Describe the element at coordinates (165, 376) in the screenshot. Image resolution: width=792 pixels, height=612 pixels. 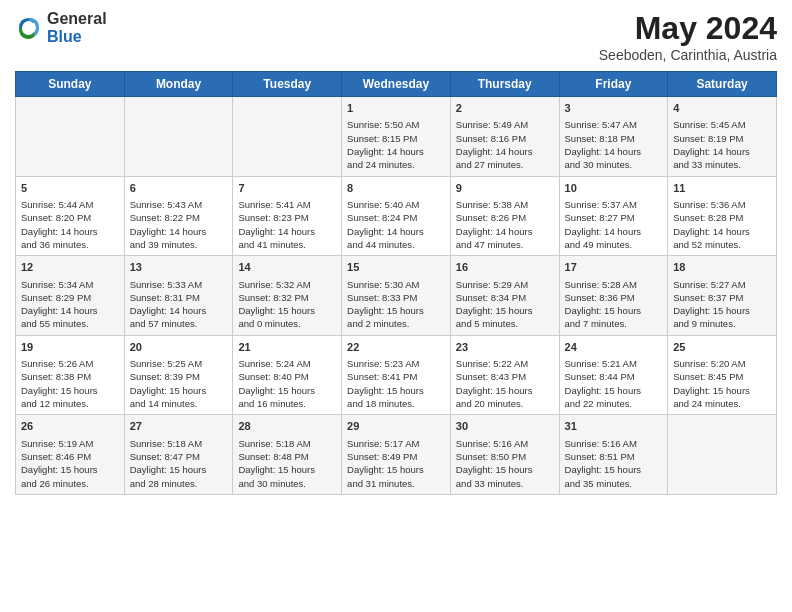
I see `cell-line: Sunset: 8:39 PM` at that location.